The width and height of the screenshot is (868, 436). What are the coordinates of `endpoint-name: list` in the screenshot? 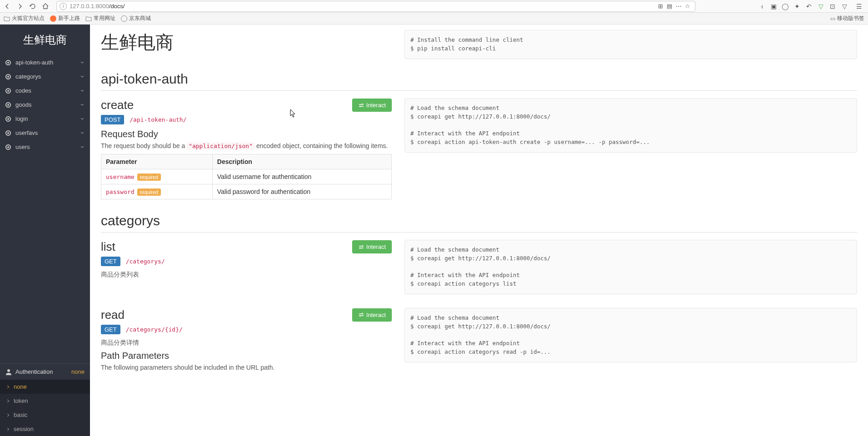 It's located at (108, 247).